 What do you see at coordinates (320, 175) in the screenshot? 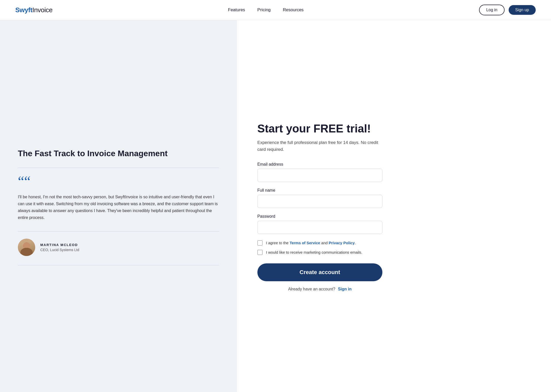
I see `email-input` at bounding box center [320, 175].